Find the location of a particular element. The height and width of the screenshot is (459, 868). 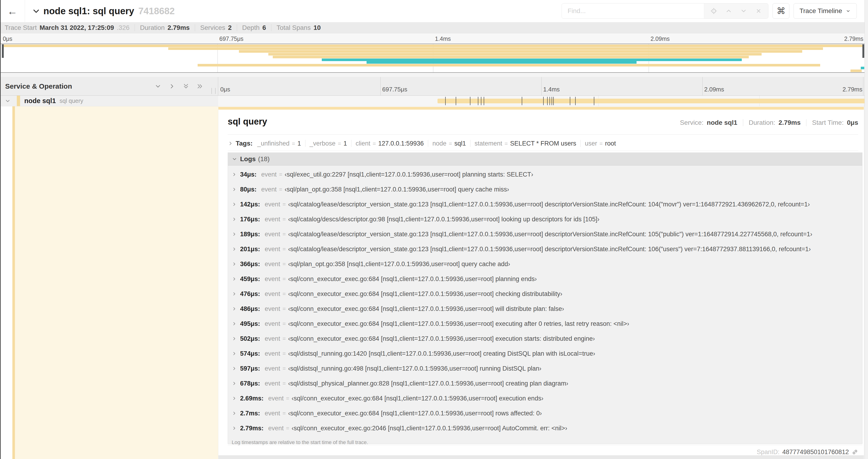

tag-pill: _unfinished=1 is located at coordinates (279, 143).